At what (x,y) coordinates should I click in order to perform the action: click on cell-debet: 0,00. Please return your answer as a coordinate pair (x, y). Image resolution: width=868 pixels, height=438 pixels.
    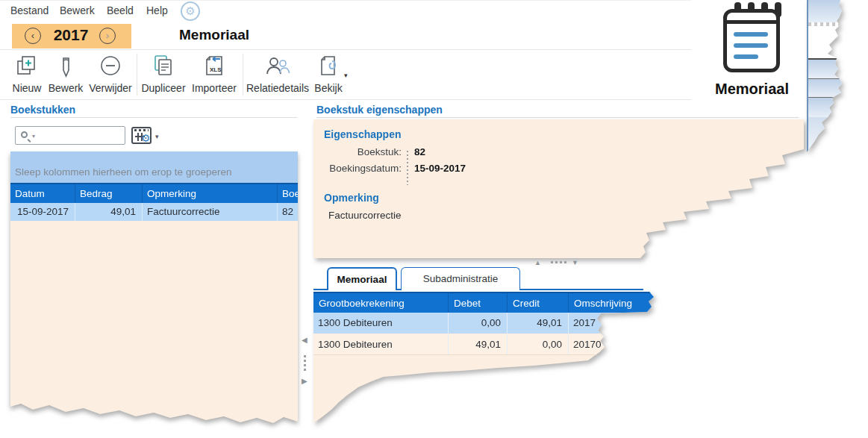
    Looking at the image, I should click on (478, 323).